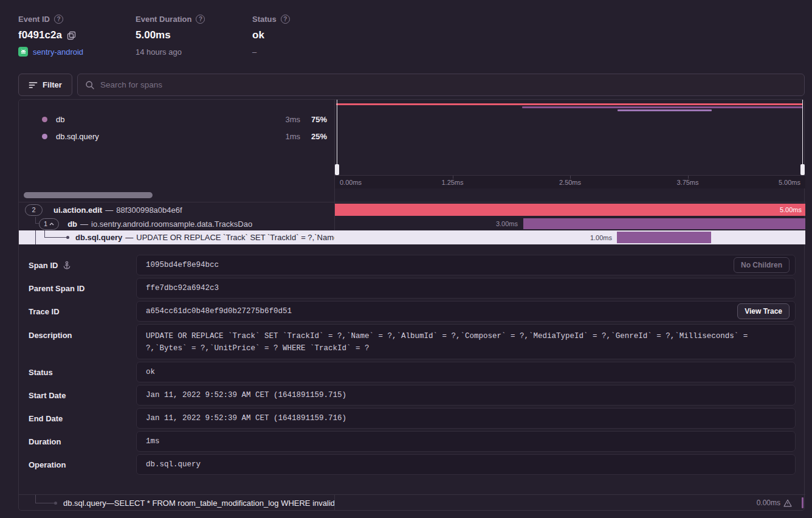 The height and width of the screenshot is (518, 812). Describe the element at coordinates (286, 136) in the screenshot. I see `op-duration: 1ms` at that location.